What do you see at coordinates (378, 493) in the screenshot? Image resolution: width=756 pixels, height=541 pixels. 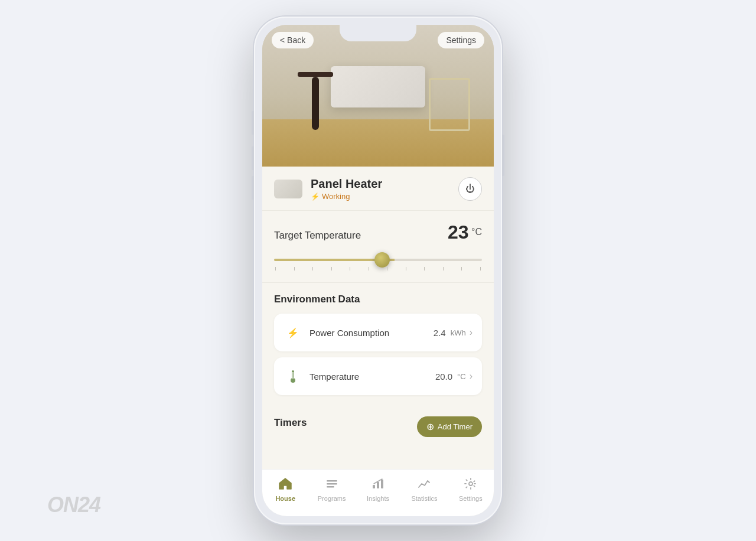 I see `bottom-nav: House Programs` at bounding box center [378, 493].